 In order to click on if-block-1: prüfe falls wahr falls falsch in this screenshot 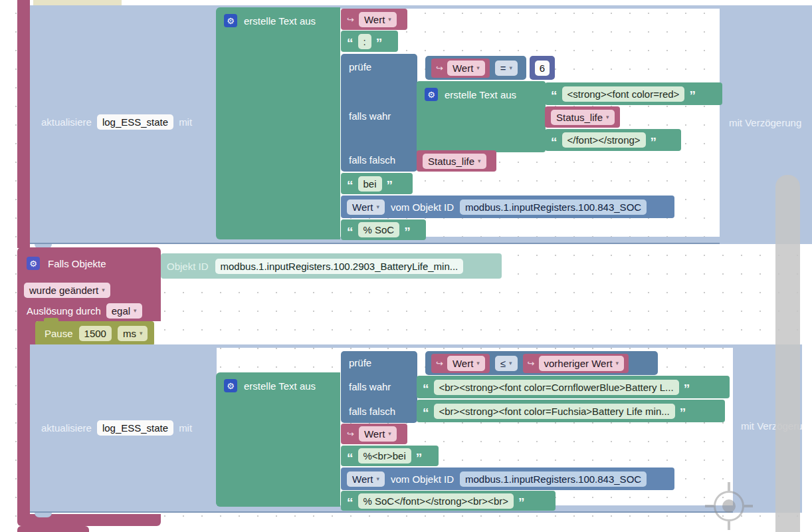, I will do `click(379, 113)`.